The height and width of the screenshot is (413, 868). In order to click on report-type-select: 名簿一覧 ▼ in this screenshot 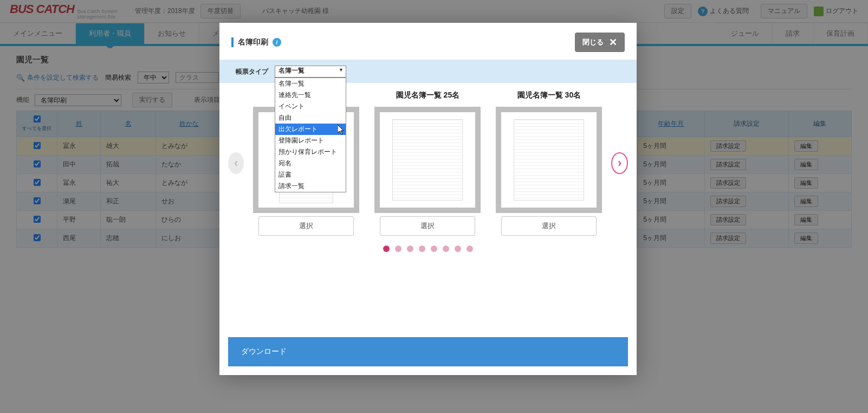, I will do `click(310, 72)`.